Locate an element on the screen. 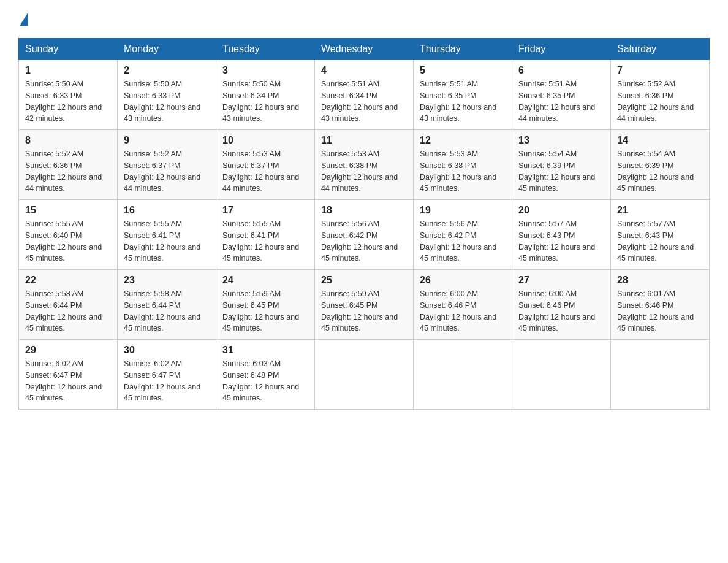 This screenshot has height=563, width=728. day-number: 8 is located at coordinates (68, 140).